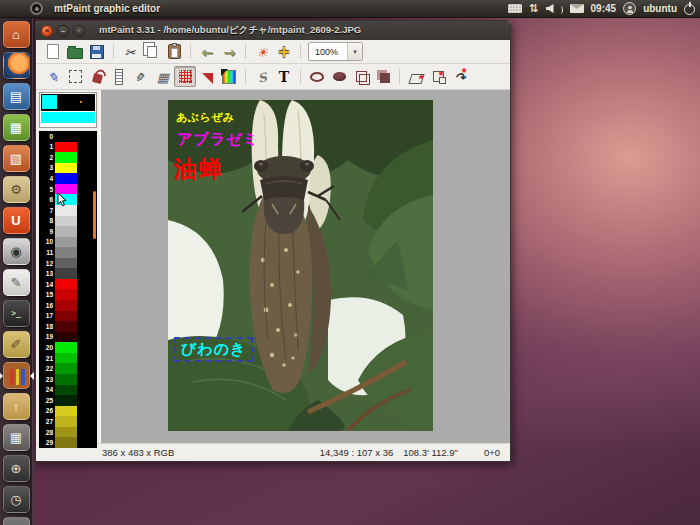  What do you see at coordinates (68, 400) in the screenshot?
I see `palette-color-25: 25` at bounding box center [68, 400].